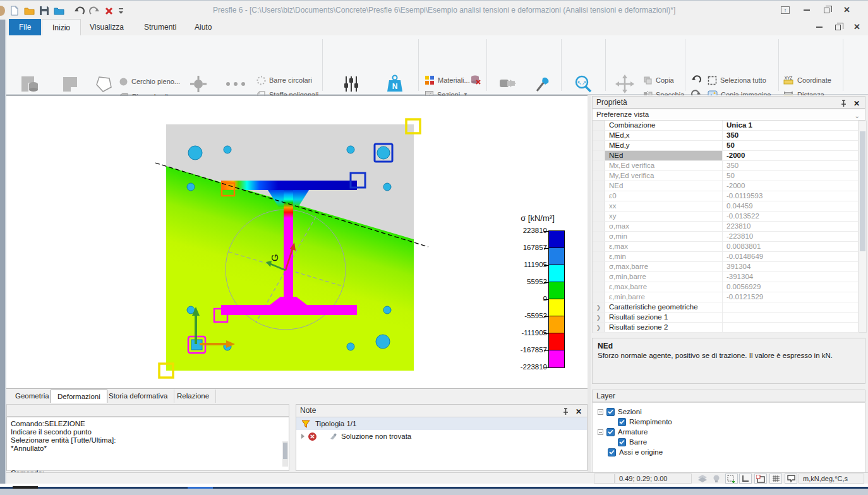 This screenshot has width=868, height=495. What do you see at coordinates (702, 479) in the screenshot?
I see `layers-icon` at bounding box center [702, 479].